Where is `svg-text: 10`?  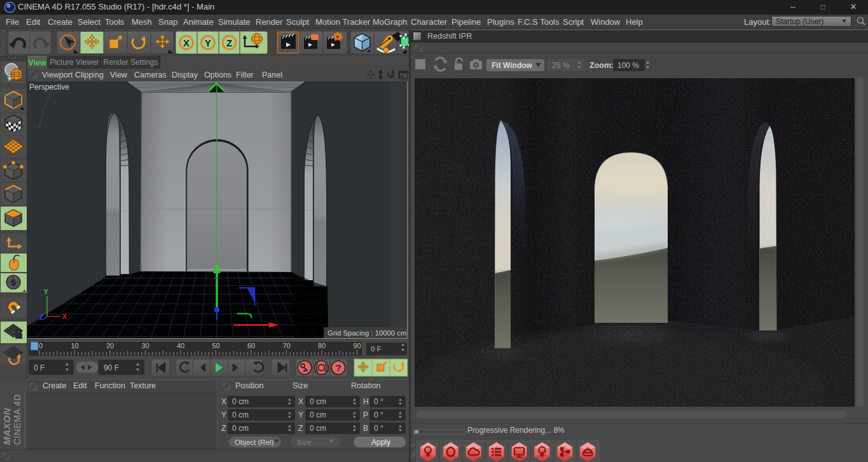 svg-text: 10 is located at coordinates (74, 346).